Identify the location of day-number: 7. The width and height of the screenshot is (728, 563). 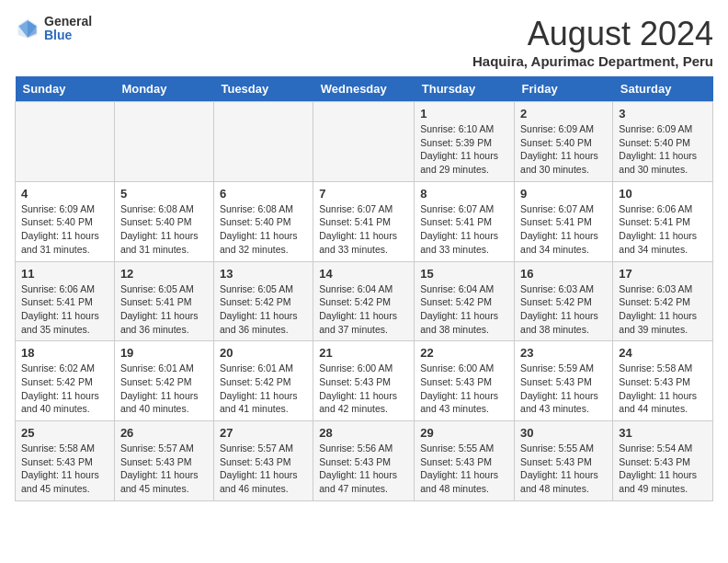
(364, 193).